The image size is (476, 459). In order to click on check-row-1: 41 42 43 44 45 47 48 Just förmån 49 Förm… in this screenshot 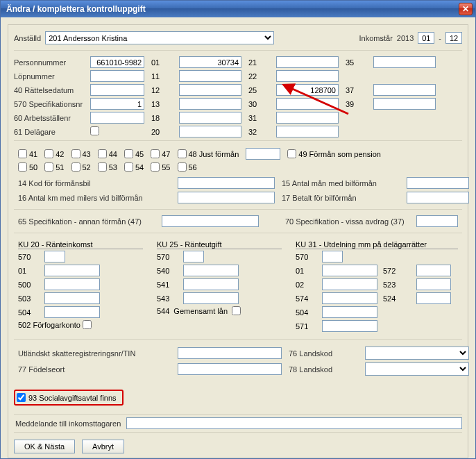, I will do `click(238, 153)`.